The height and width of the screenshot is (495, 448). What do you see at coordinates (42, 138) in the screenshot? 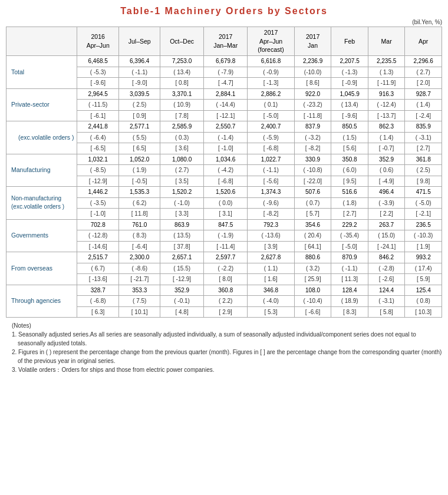
I see `label-exc-volatile: (exc.volatile orders )` at bounding box center [42, 138].